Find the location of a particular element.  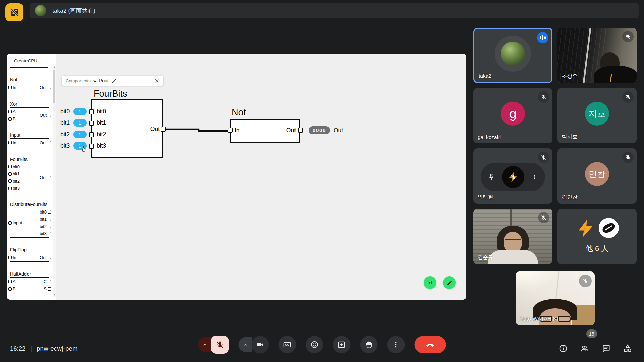

palette-scrollbar: ▲ ▼ is located at coordinates (54, 181).